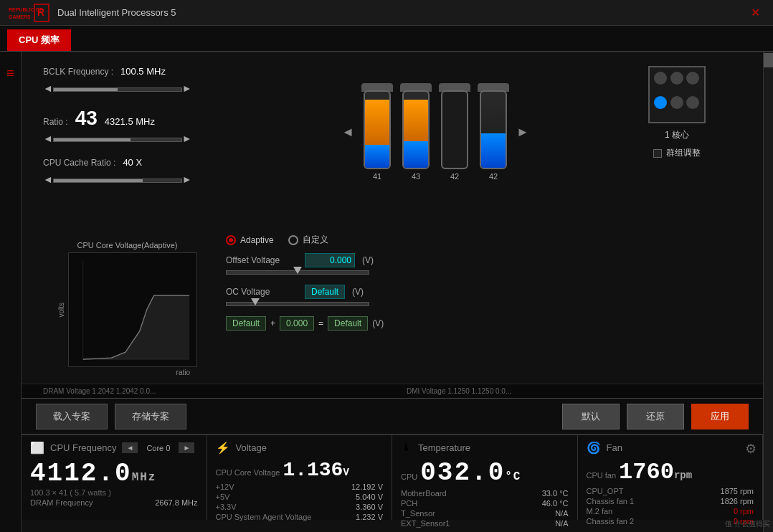 This screenshot has width=773, height=532. I want to click on offset-slider, so click(298, 272).